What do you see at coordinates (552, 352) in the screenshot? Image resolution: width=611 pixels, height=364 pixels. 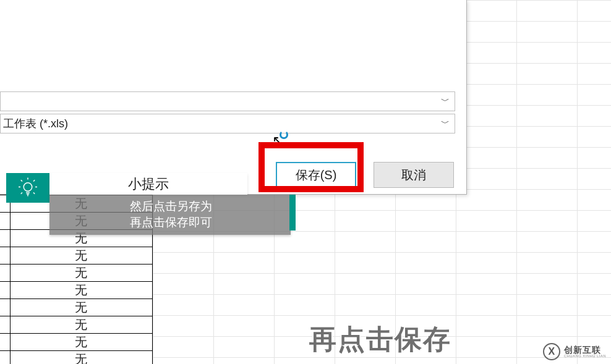 I see `logo-mark-icon: X` at bounding box center [552, 352].